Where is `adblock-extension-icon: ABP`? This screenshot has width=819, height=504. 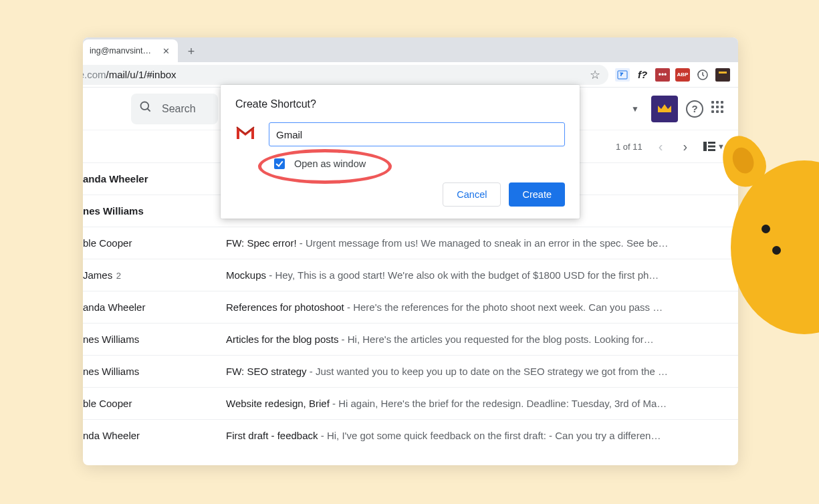
adblock-extension-icon: ABP is located at coordinates (683, 75).